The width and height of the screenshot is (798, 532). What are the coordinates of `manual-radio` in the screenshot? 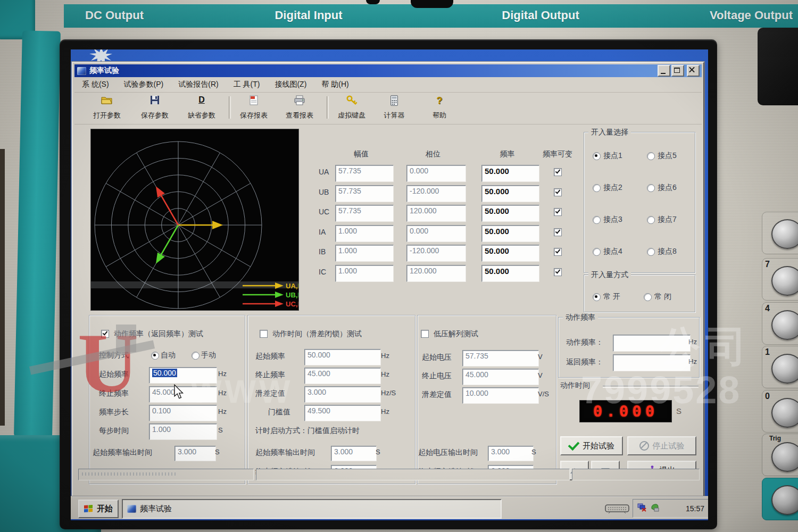 It's located at (196, 355).